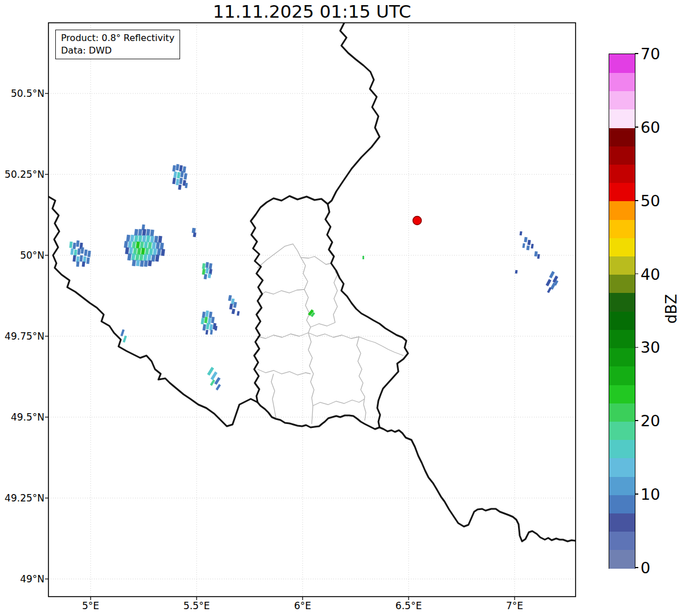 Image resolution: width=685 pixels, height=616 pixels. I want to click on latitude-tick-label: 49.75°N, so click(22, 336).